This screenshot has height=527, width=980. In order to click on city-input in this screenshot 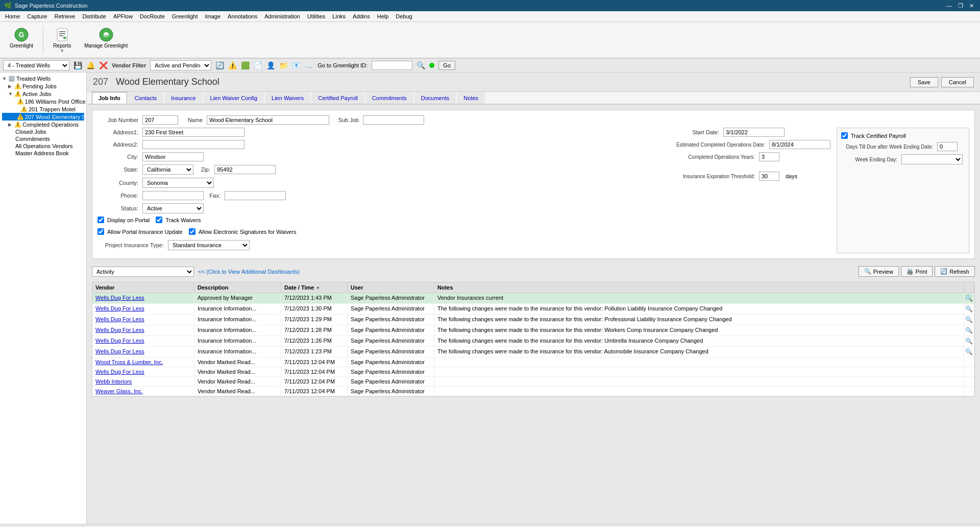, I will do `click(173, 157)`.